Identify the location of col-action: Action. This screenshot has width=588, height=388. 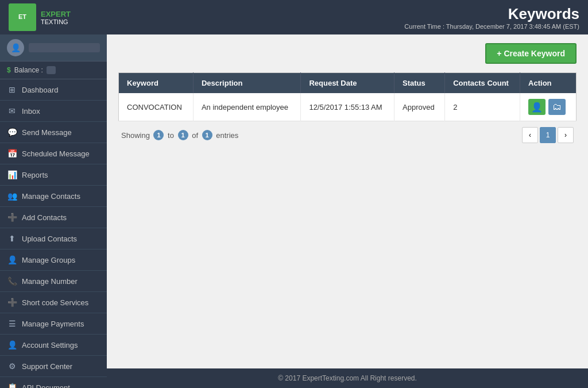
(548, 83).